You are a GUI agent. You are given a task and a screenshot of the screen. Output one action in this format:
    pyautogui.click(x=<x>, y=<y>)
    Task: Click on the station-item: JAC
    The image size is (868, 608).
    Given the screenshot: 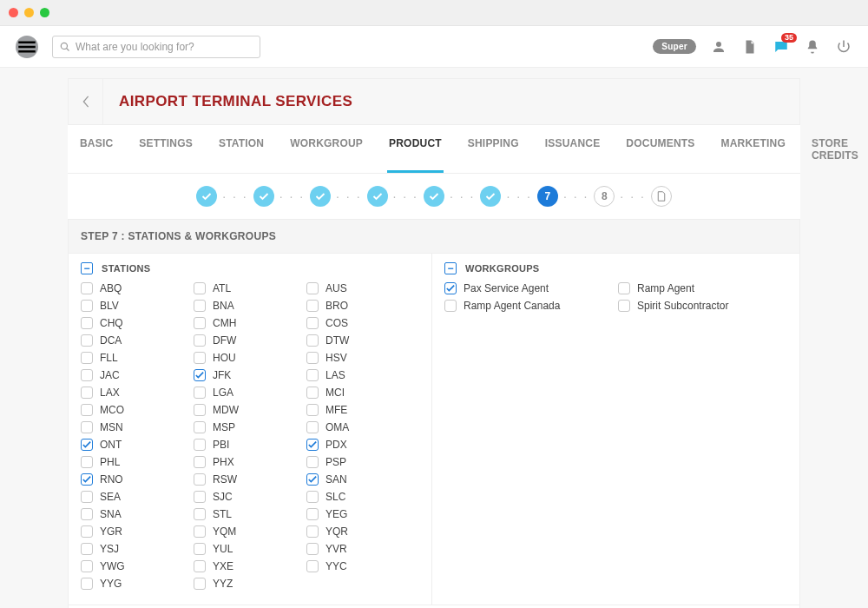 What is the action you would take?
    pyautogui.click(x=137, y=375)
    